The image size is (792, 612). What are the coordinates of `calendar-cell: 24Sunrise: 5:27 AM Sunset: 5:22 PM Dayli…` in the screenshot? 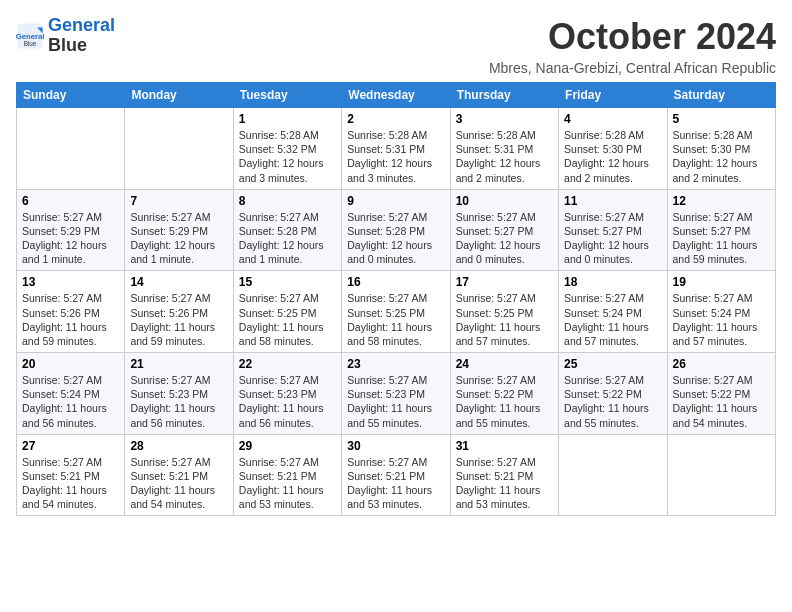 It's located at (504, 394).